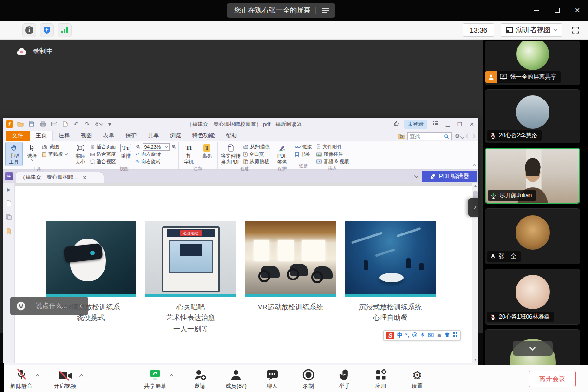  What do you see at coordinates (460, 125) in the screenshot?
I see `pdf-restore-icon: ❐` at bounding box center [460, 125].